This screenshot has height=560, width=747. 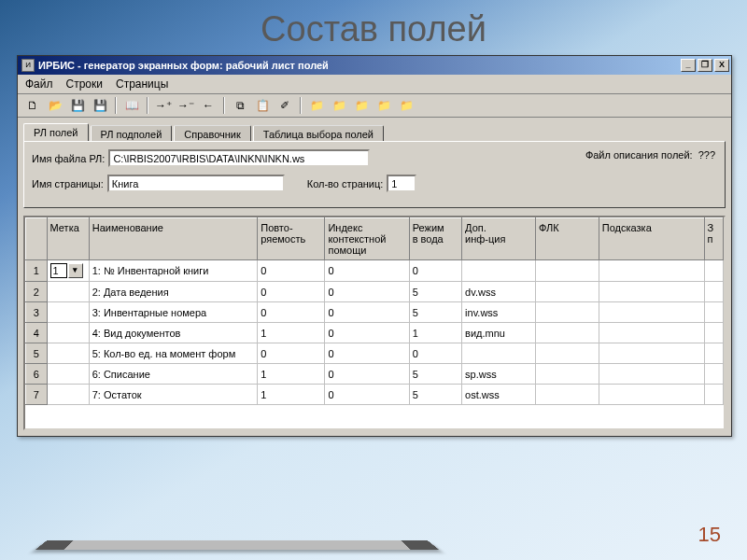 What do you see at coordinates (291, 239) in the screenshot?
I see `col-2: Повто- ряемость` at bounding box center [291, 239].